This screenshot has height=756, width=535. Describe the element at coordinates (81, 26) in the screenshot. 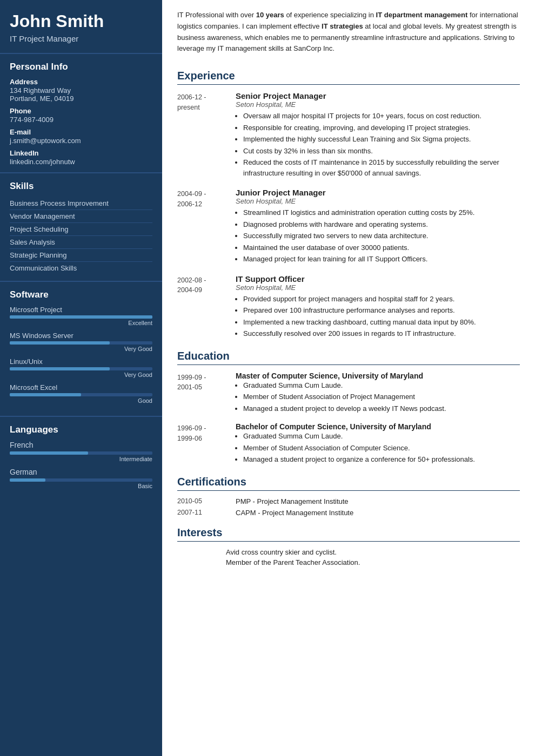

I see `sidebar-header: John Smith IT Project Manager` at that location.